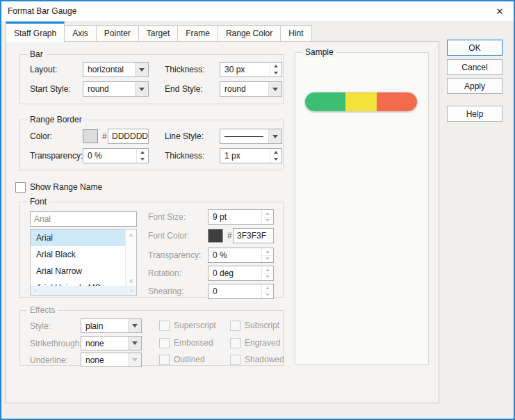  What do you see at coordinates (41, 136) in the screenshot?
I see `border-color-label: Color:` at bounding box center [41, 136].